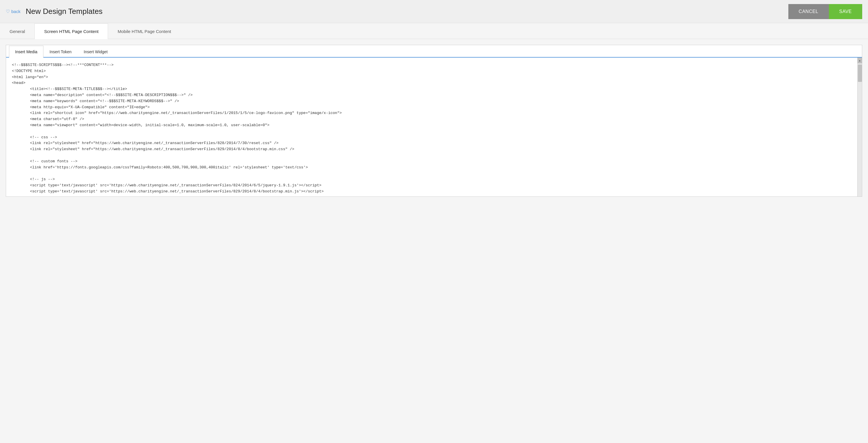 Image resolution: width=868 pixels, height=443 pixels. I want to click on scrollbar-track: ▲, so click(860, 127).